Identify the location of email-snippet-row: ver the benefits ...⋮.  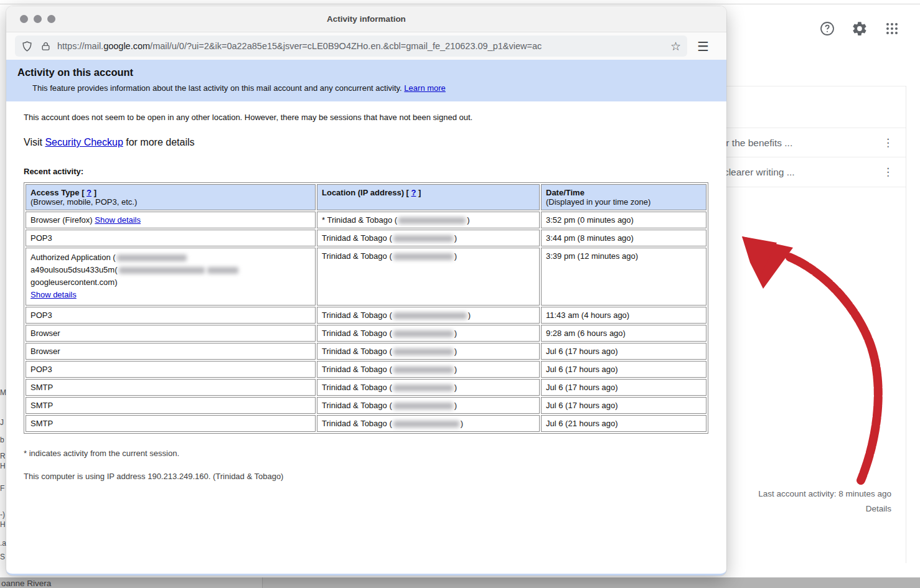
(809, 143).